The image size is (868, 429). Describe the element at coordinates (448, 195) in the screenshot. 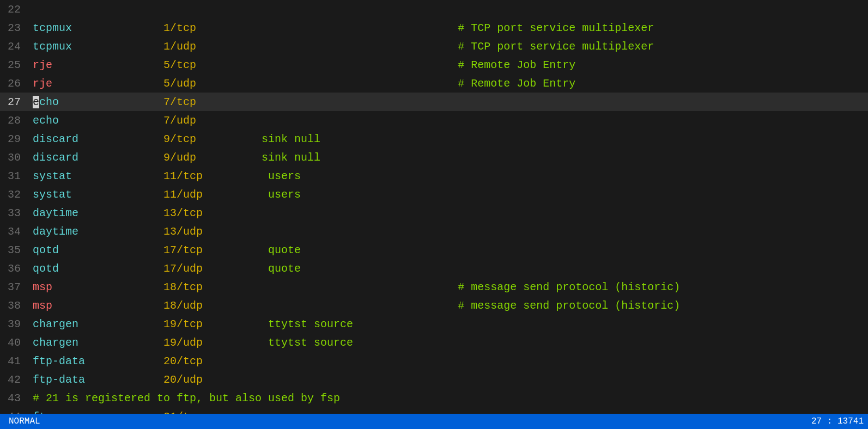

I see `line-content: systat 11/udp users` at that location.